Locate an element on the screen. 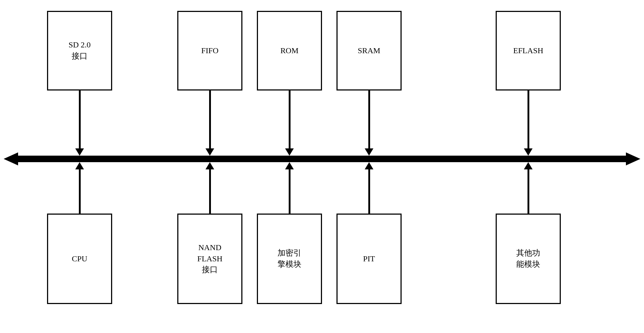  bus-arrow-right is located at coordinates (633, 159).